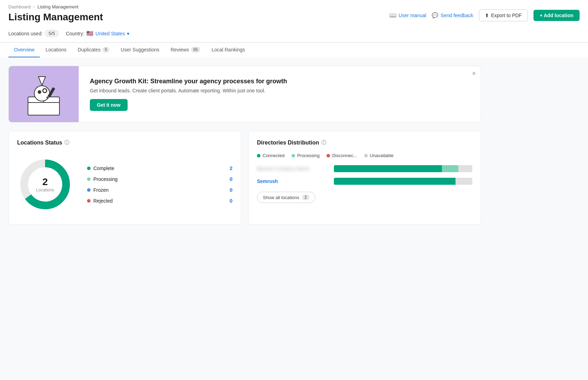 The image size is (588, 380). I want to click on tab-overview: Overview, so click(24, 50).